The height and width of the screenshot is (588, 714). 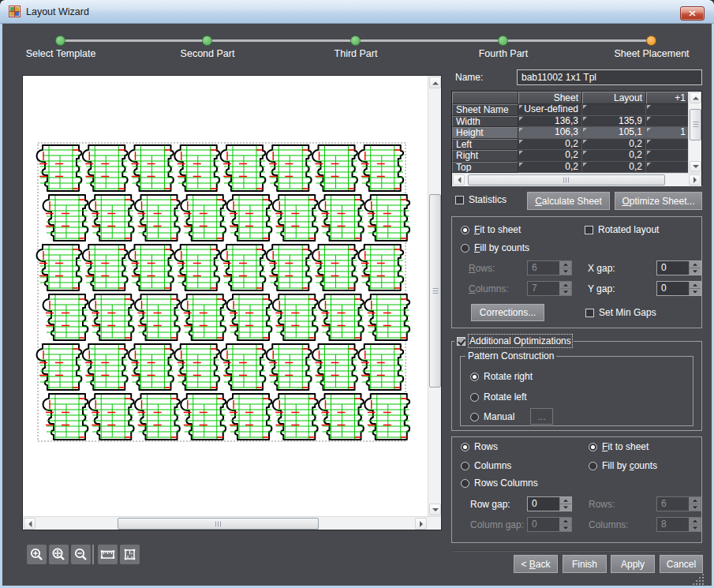 I want to click on cell-sheet: 136,3, so click(x=551, y=122).